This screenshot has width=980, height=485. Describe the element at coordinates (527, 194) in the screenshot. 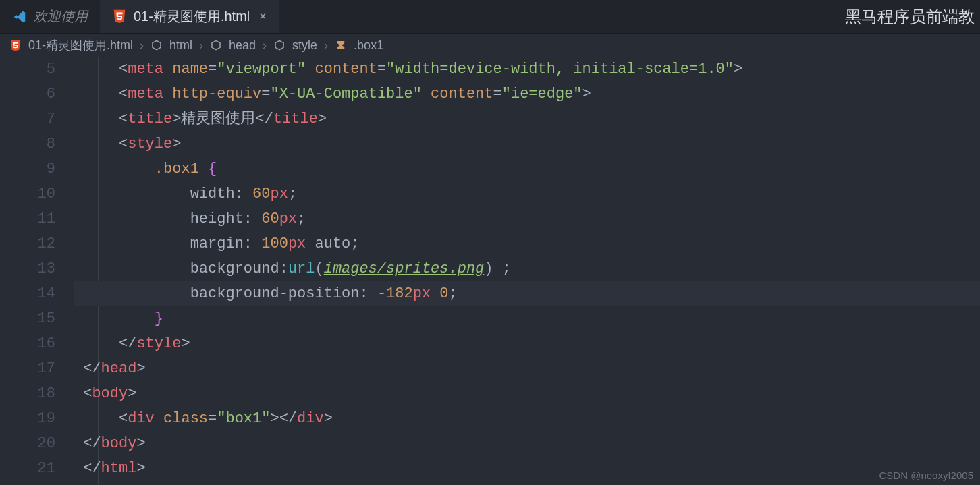

I see `code-line: width: 60px;` at that location.